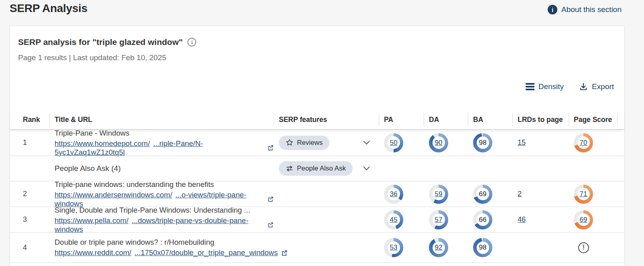 The image size is (644, 266). What do you see at coordinates (545, 87) in the screenshot?
I see `density-button: Density` at bounding box center [545, 87].